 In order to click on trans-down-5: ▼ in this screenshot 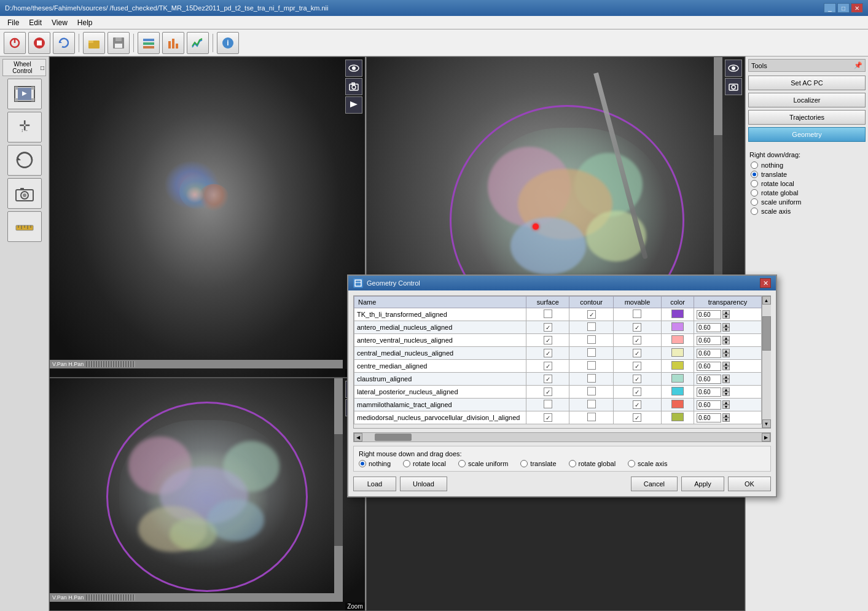, I will do `click(726, 381)`.